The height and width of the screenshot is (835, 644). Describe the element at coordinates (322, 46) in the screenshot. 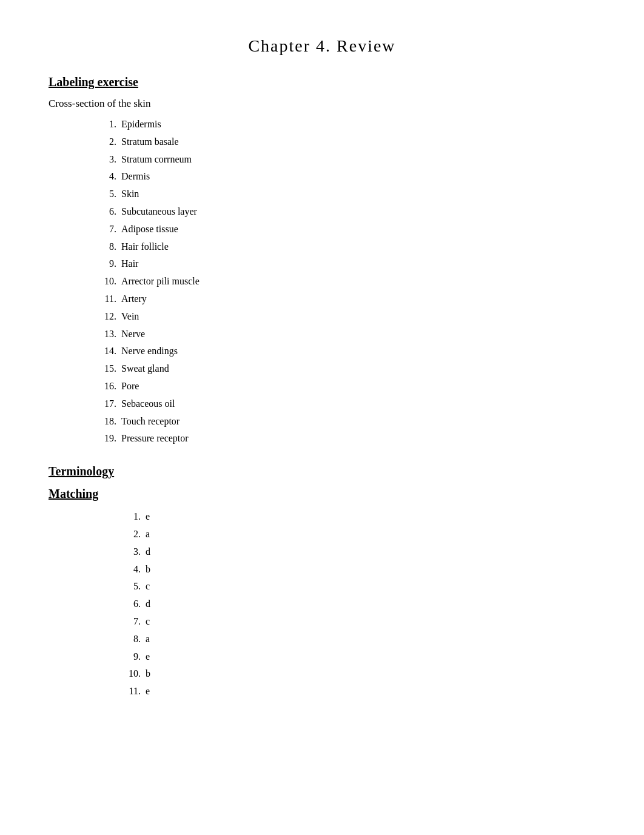

I see `page-title: Chapter 4. Review` at that location.